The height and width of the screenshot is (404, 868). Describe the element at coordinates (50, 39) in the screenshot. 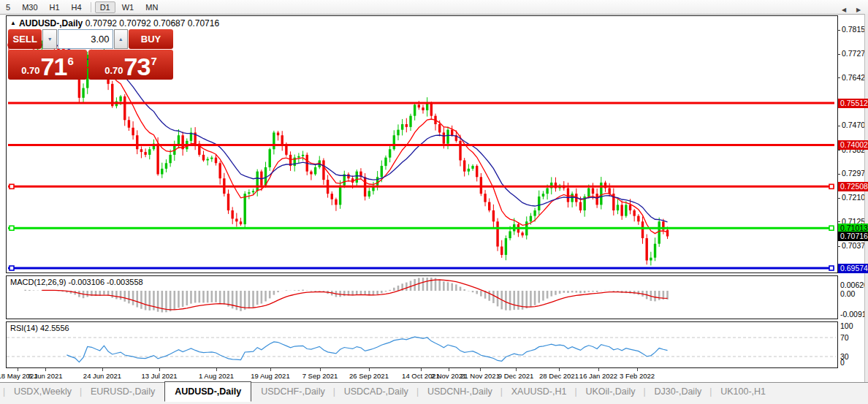

I see `lot-decrease-button: ▼` at that location.